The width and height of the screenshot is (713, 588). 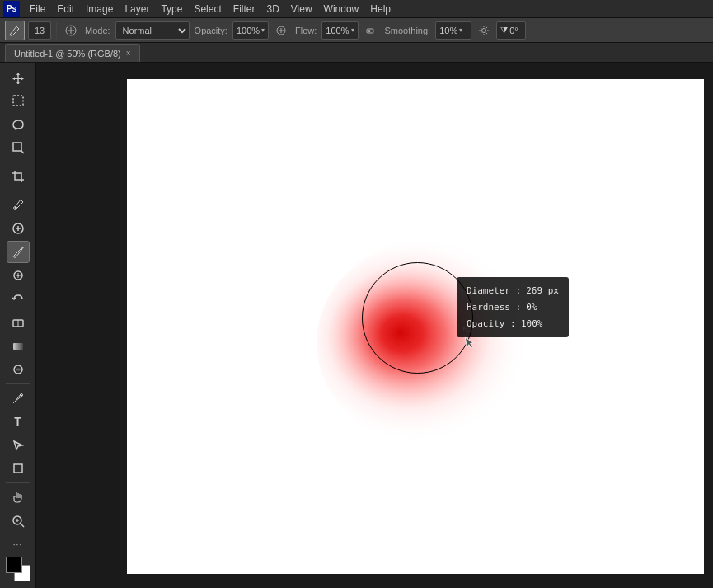 What do you see at coordinates (18, 275) in the screenshot?
I see `clone-tool` at bounding box center [18, 275].